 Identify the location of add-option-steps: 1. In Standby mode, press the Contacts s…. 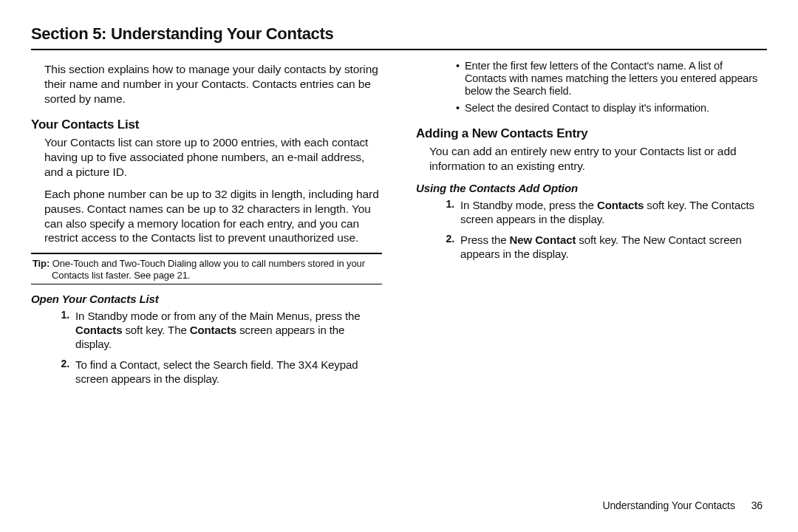
(591, 229).